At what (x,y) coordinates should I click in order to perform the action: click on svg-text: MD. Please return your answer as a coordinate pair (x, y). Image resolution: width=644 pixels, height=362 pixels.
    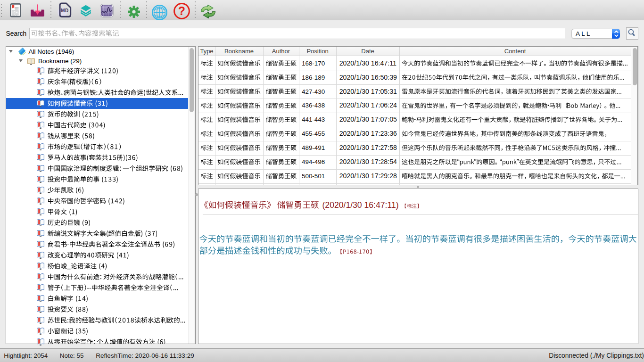
    Looking at the image, I should click on (65, 10).